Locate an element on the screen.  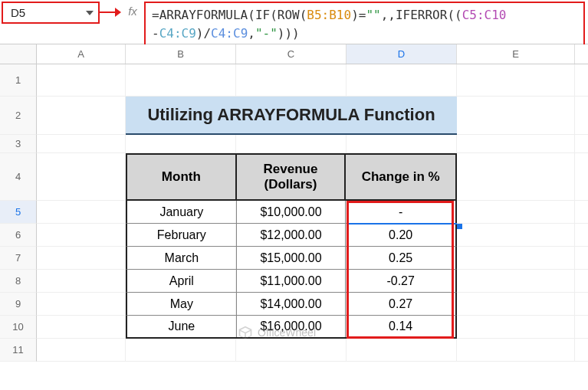
cell-change: 0.20 is located at coordinates (400, 234).